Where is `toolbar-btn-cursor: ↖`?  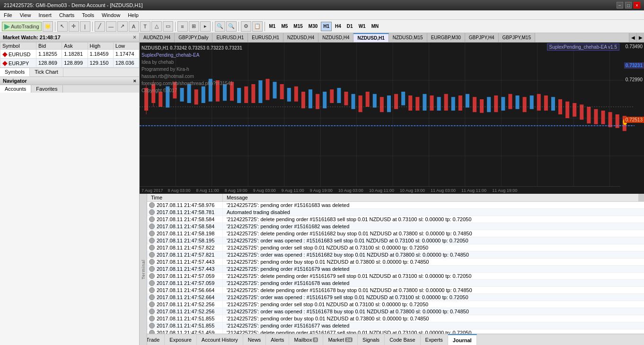 toolbar-btn-cursor: ↖ is located at coordinates (62, 26).